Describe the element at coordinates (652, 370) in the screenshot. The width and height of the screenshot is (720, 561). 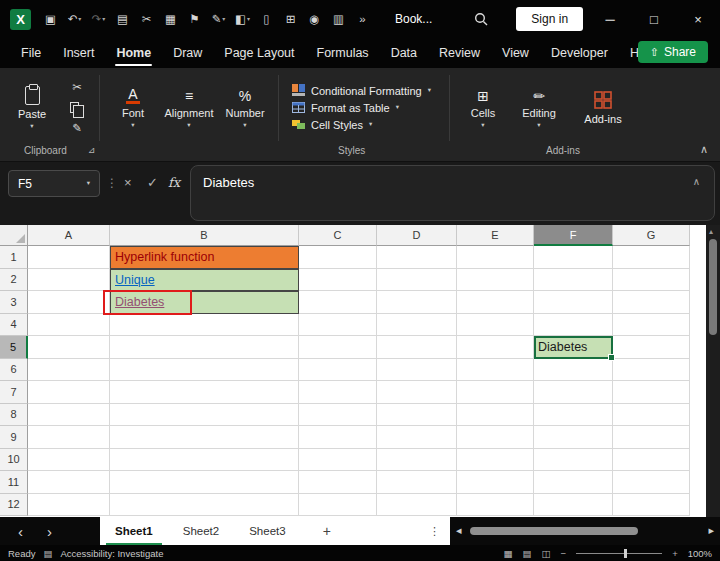
I see `cell-G6` at that location.